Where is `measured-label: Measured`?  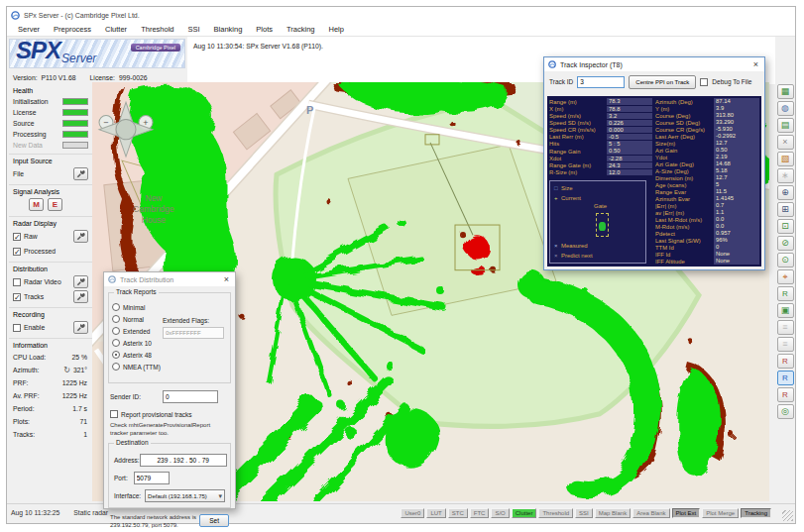
measured-label: Measured is located at coordinates (575, 246).